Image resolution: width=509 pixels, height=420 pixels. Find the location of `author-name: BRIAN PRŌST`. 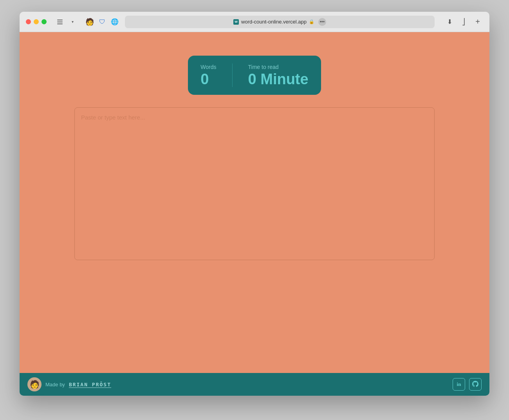

author-name: BRIAN PRŌST is located at coordinates (90, 385).